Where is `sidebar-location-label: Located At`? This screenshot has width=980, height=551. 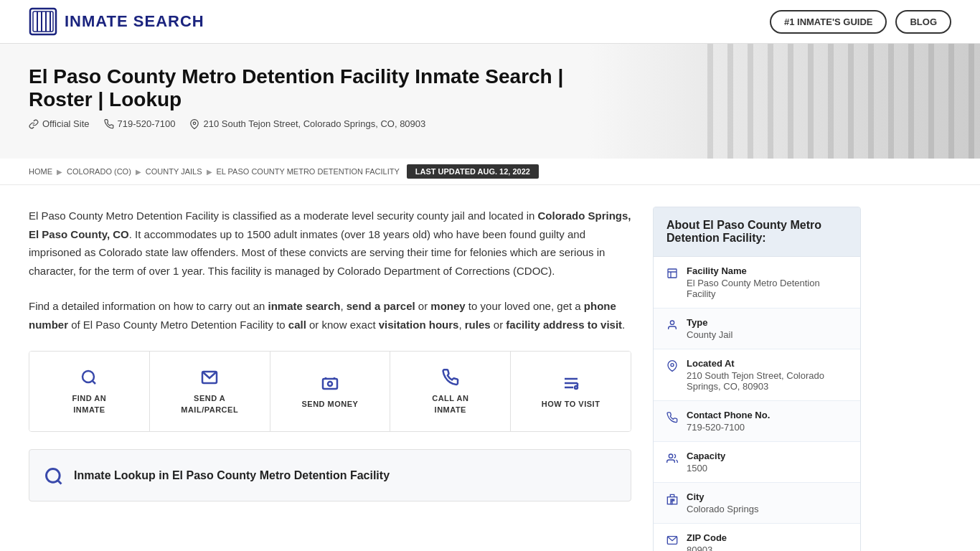
sidebar-location-label: Located At is located at coordinates (767, 363).